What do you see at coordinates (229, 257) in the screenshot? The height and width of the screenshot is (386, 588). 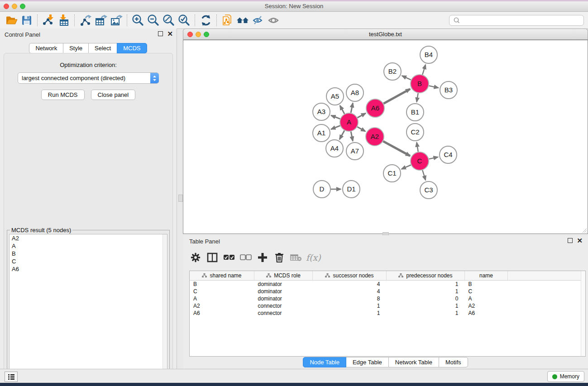 I see `select-all-columns-icon` at bounding box center [229, 257].